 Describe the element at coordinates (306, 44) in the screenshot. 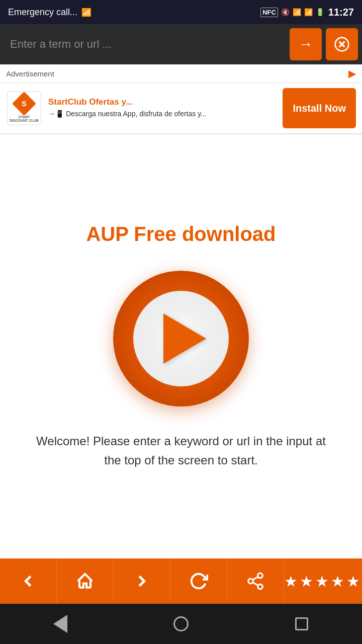

I see `search-go-button: →` at that location.